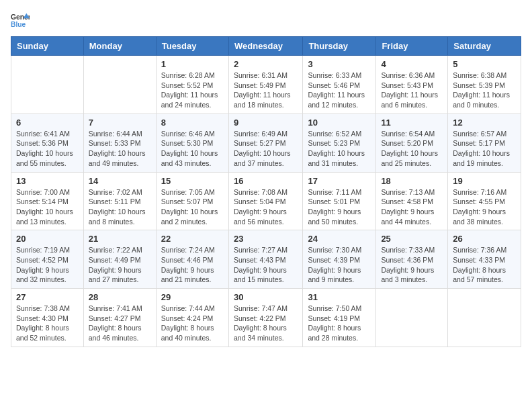 This screenshot has width=532, height=411. Describe the element at coordinates (192, 64) in the screenshot. I see `day-number: 1` at that location.